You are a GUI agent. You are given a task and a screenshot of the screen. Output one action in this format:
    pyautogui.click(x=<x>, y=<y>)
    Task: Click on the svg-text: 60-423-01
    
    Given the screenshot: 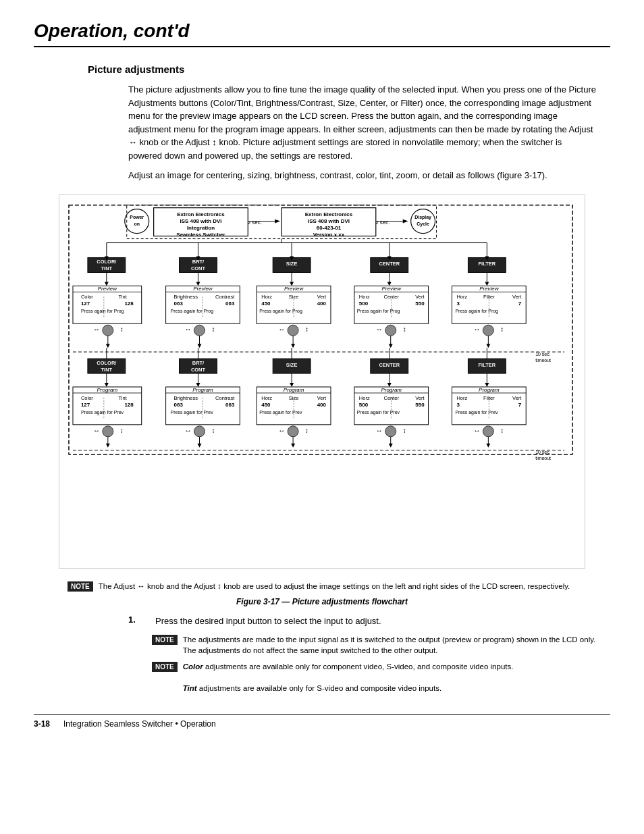 What is the action you would take?
    pyautogui.click(x=329, y=227)
    